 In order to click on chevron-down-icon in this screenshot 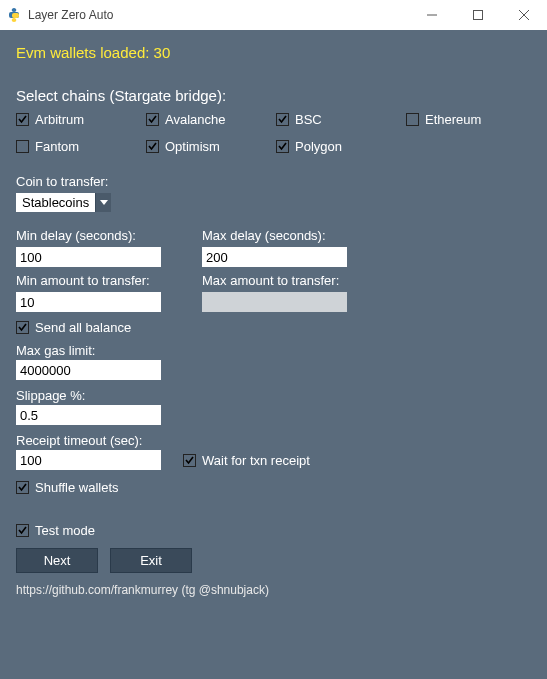, I will do `click(104, 203)`.